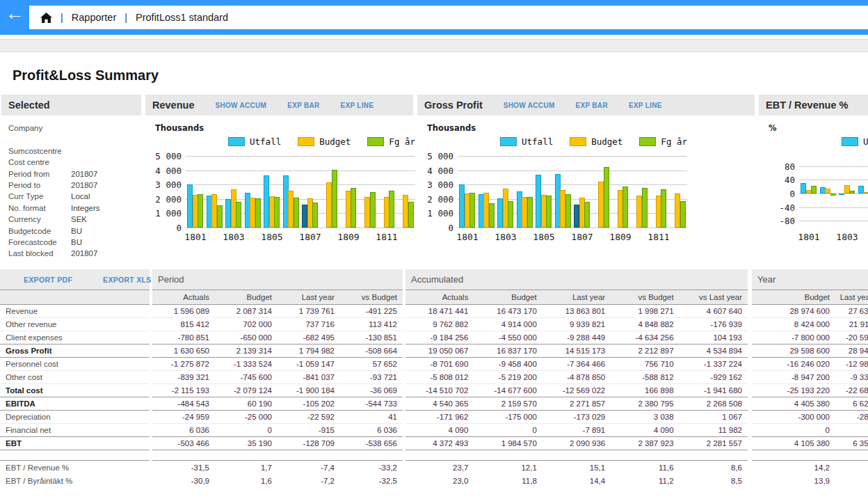 Image resolution: width=868 pixels, height=499 pixels. Describe the element at coordinates (577, 297) in the screenshot. I see `column-header: Last year` at that location.